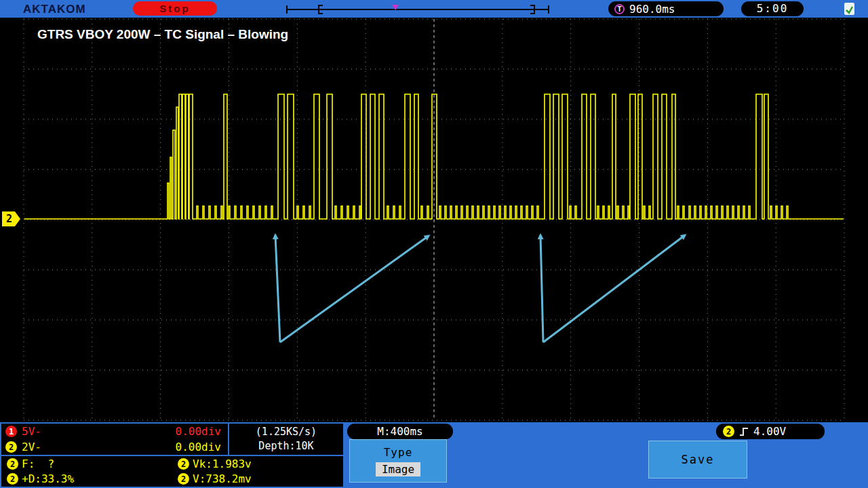 Image resolution: width=868 pixels, height=488 pixels. What do you see at coordinates (286, 432) in the screenshot?
I see `sample-rate: (1.25KS/s)` at bounding box center [286, 432].